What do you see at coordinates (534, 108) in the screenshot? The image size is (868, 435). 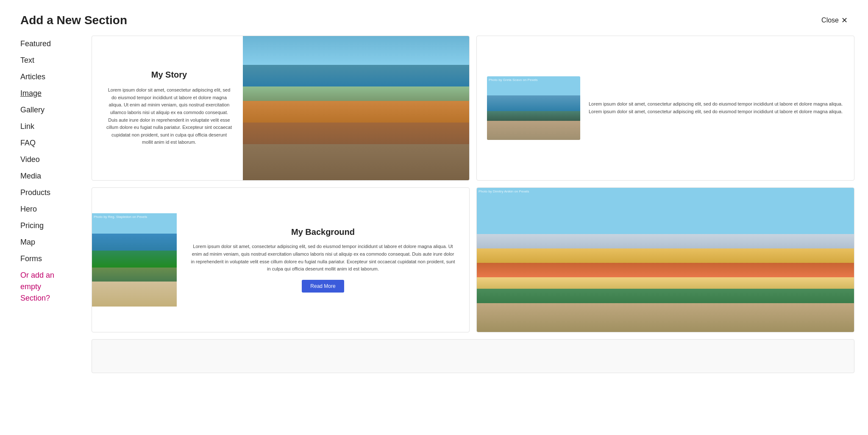 I see `harbor-scene-img: Photo by Greta Scavo on Pexels` at bounding box center [534, 108].